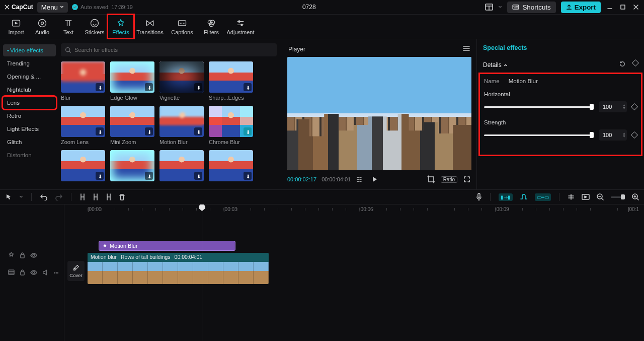  What do you see at coordinates (42, 27) in the screenshot?
I see `tab-audio: Audio` at bounding box center [42, 27].